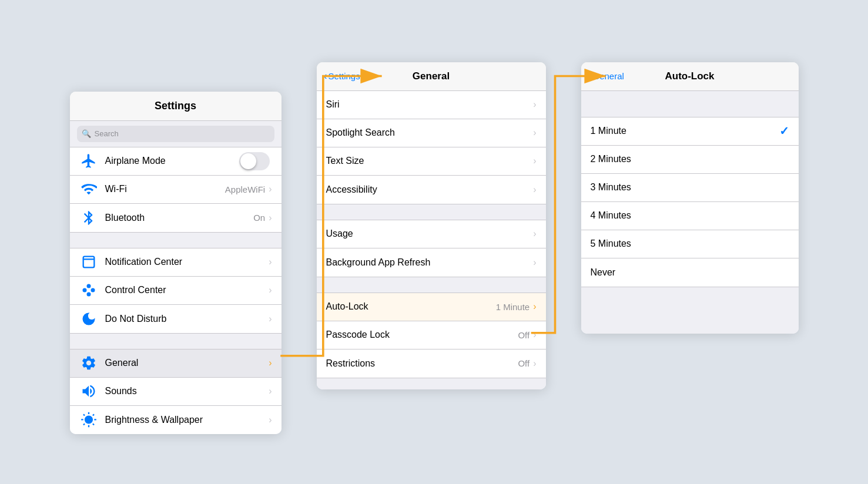 This screenshot has height=484, width=868. I want to click on spotlight-chevron: ›, so click(535, 133).